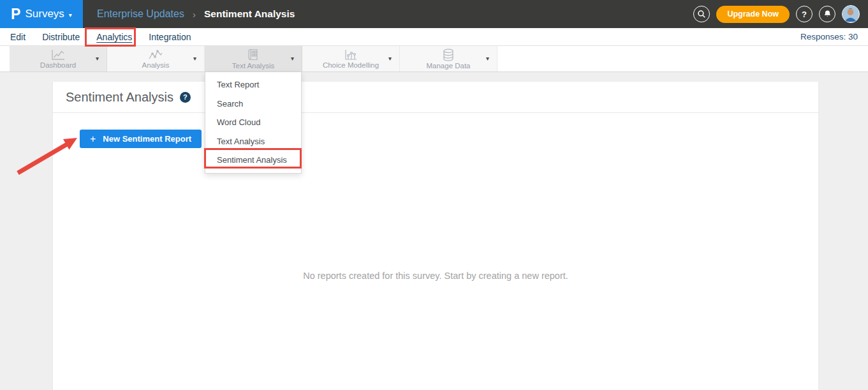  I want to click on line-chart-icon, so click(58, 55).